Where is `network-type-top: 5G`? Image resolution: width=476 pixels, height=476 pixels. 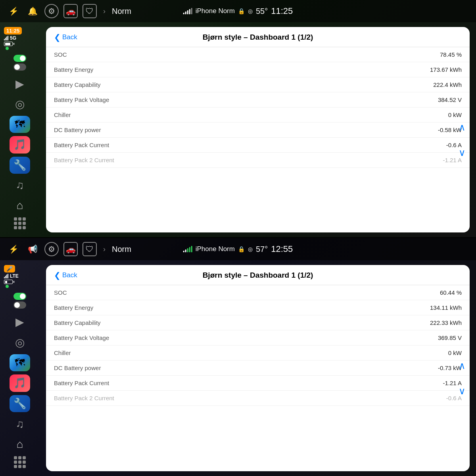
network-type-top: 5G is located at coordinates (13, 38).